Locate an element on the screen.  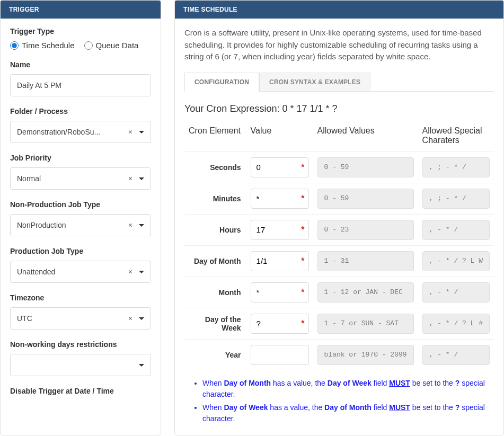
schedule-description: Cron is a software utility, present in U… is located at coordinates (339, 45).